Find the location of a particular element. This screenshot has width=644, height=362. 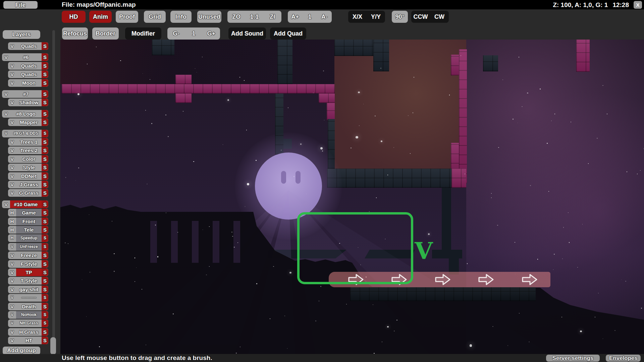

layer-label: NoHook is located at coordinates (29, 315).